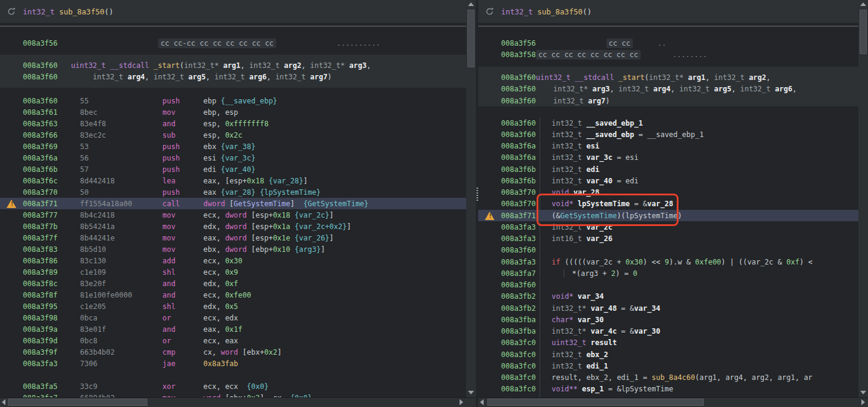  What do you see at coordinates (608, 101) in the screenshot?
I see `token: )` at bounding box center [608, 101].